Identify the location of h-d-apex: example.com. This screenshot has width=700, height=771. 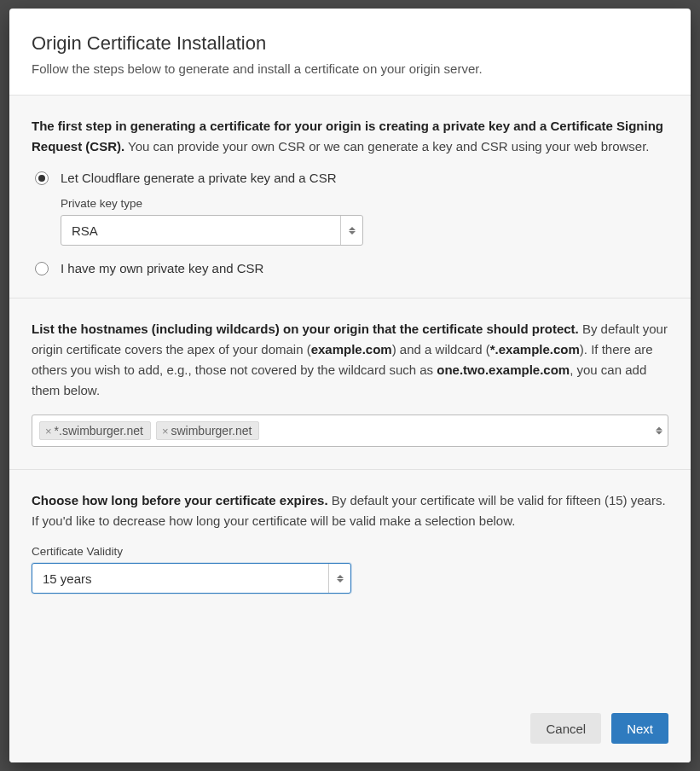
(351, 350).